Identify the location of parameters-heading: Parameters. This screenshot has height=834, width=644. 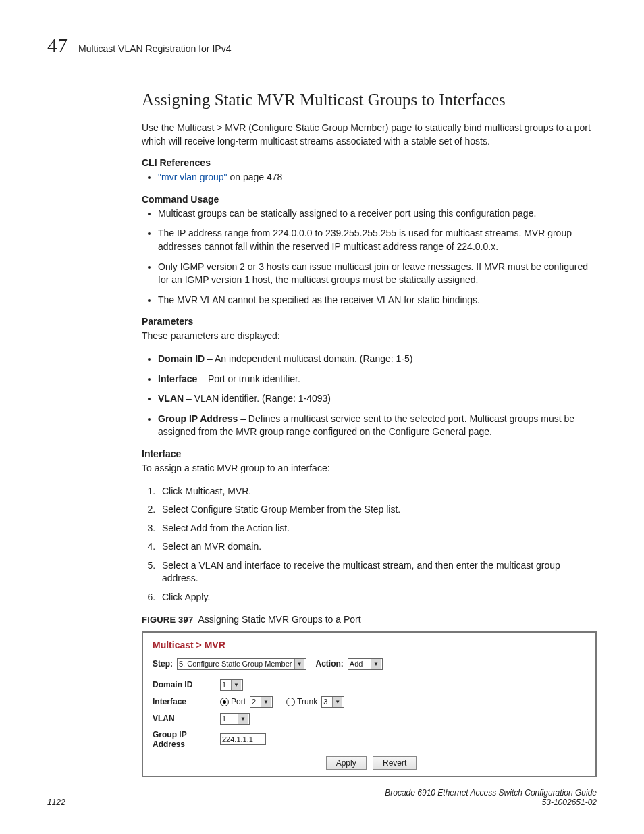
(369, 321).